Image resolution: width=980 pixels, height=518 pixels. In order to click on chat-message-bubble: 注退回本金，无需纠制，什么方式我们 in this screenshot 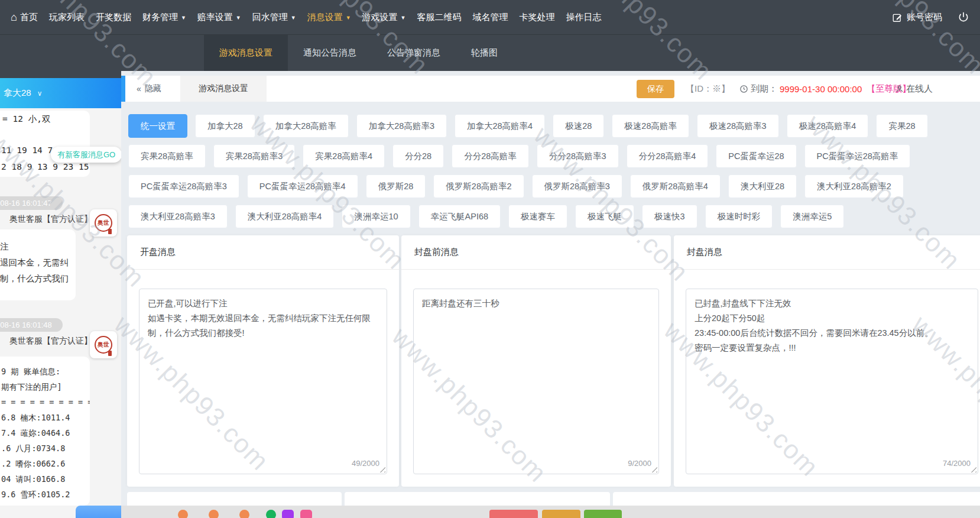, I will do `click(38, 265)`.